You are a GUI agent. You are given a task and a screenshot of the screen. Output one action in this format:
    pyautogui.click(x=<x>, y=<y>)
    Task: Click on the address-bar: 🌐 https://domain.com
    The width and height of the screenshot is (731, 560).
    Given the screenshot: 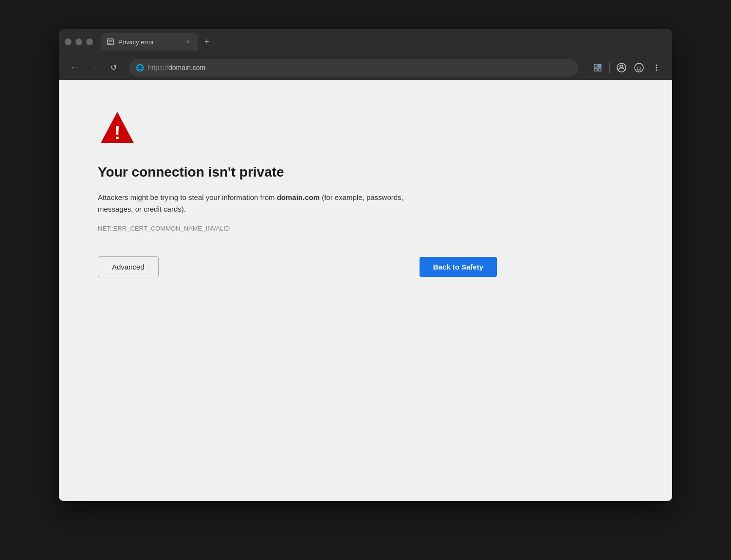 What is the action you would take?
    pyautogui.click(x=353, y=68)
    